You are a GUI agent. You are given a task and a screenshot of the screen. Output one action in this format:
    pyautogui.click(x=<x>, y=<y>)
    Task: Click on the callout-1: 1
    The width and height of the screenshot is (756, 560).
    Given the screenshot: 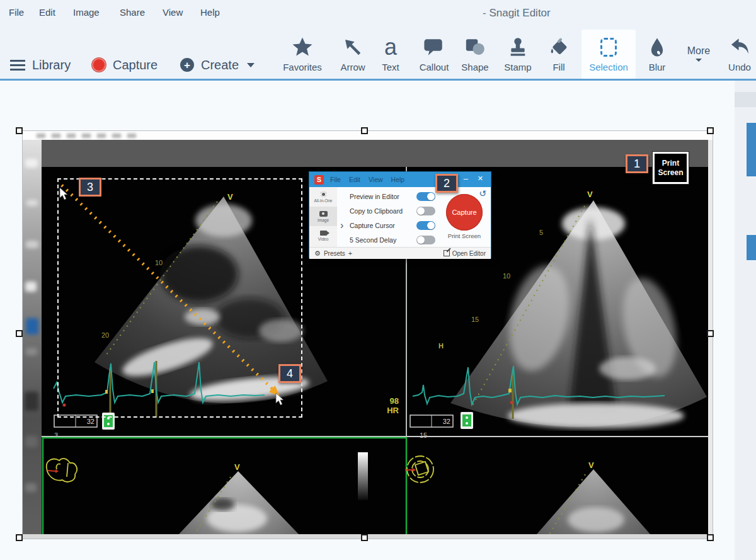 What is the action you would take?
    pyautogui.click(x=637, y=164)
    